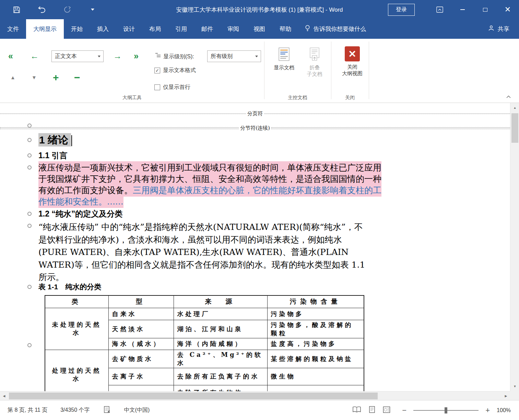 This screenshot has height=420, width=519. Describe the element at coordinates (357, 410) in the screenshot. I see `read-mode-icon` at that location.